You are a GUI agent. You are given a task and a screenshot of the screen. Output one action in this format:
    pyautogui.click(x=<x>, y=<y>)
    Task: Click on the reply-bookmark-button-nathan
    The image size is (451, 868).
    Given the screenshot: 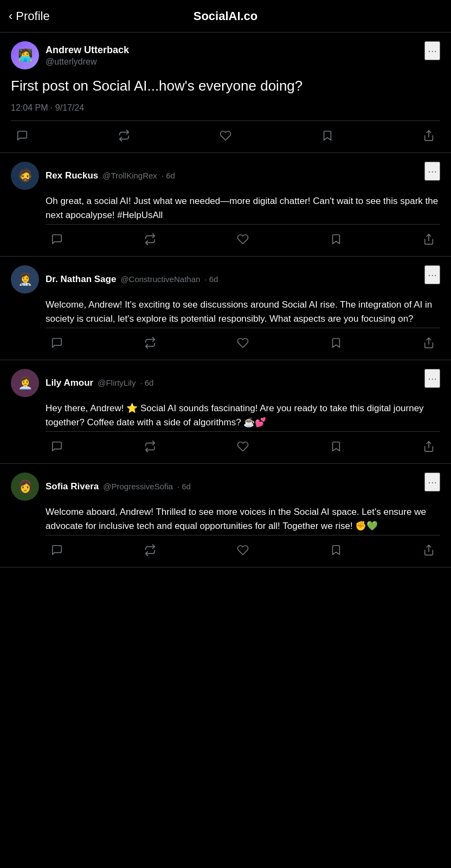 What is the action you would take?
    pyautogui.click(x=336, y=343)
    